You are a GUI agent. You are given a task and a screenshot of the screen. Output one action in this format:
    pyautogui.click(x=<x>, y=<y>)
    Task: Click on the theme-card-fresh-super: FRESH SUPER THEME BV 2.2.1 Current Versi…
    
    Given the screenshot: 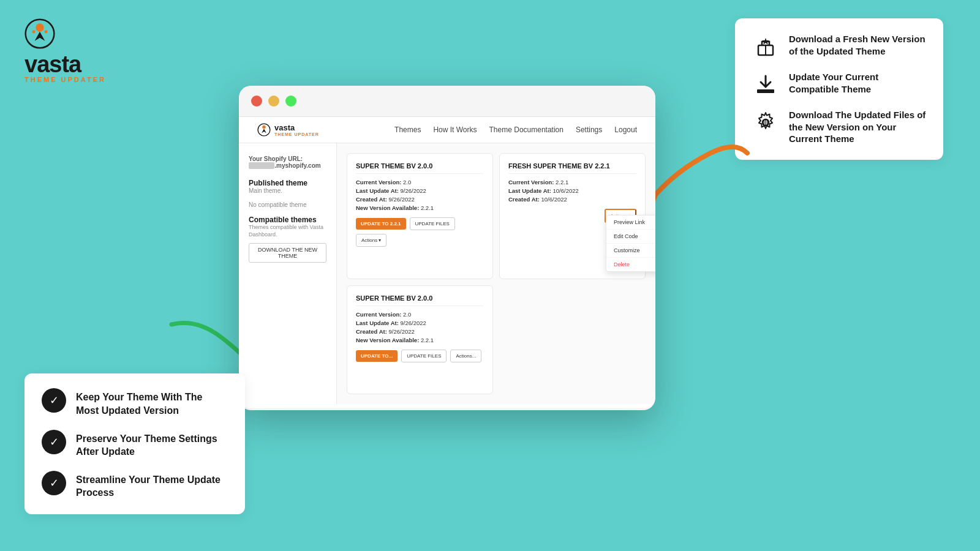 What is the action you would take?
    pyautogui.click(x=572, y=216)
    